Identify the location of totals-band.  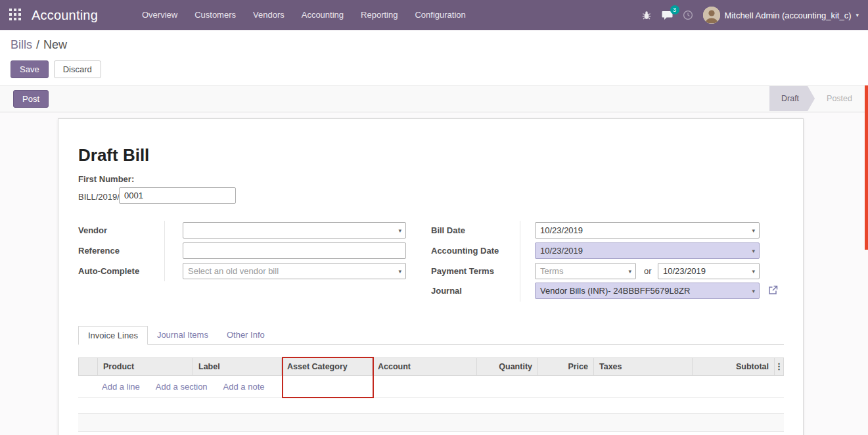
(431, 423).